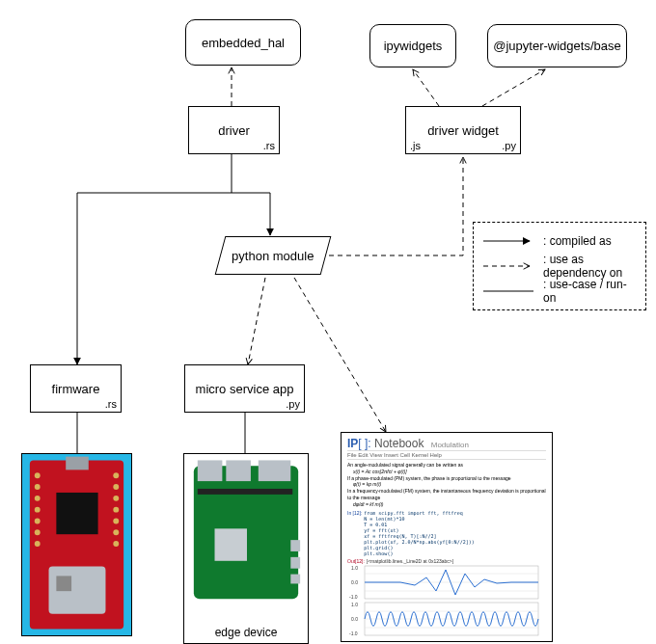 This screenshot has width=656, height=644. What do you see at coordinates (446, 602) in the screenshot?
I see `nb-plot: 1.00.0-1.0 1.00.0-1.0` at bounding box center [446, 602].